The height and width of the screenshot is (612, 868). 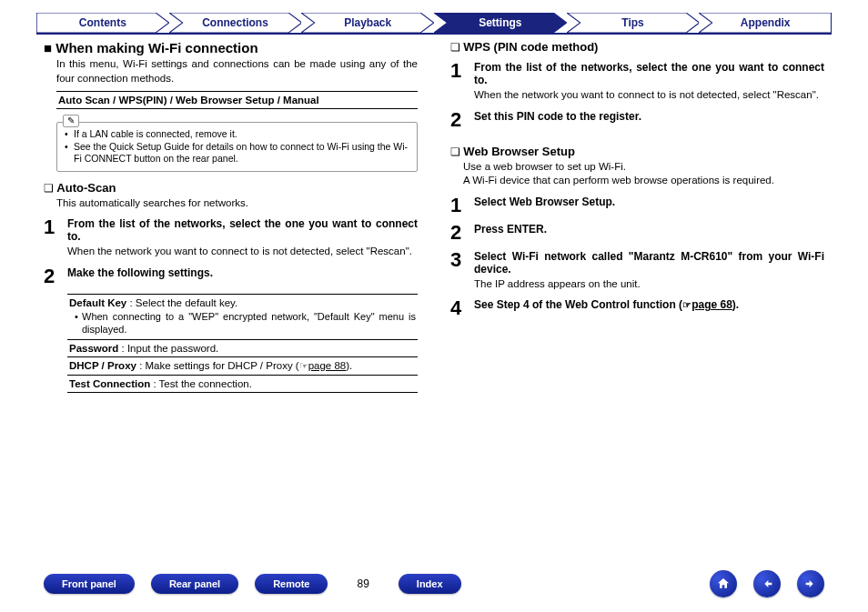 What do you see at coordinates (637, 120) in the screenshot?
I see `wps-step-2: 2 Set this PIN code to the register.` at bounding box center [637, 120].